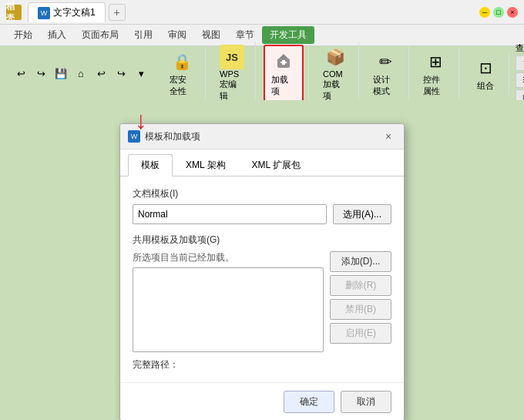 The width and height of the screenshot is (524, 420). Describe the element at coordinates (385, 73) in the screenshot. I see `design-mode-button: ✏ 设计模式` at that location.